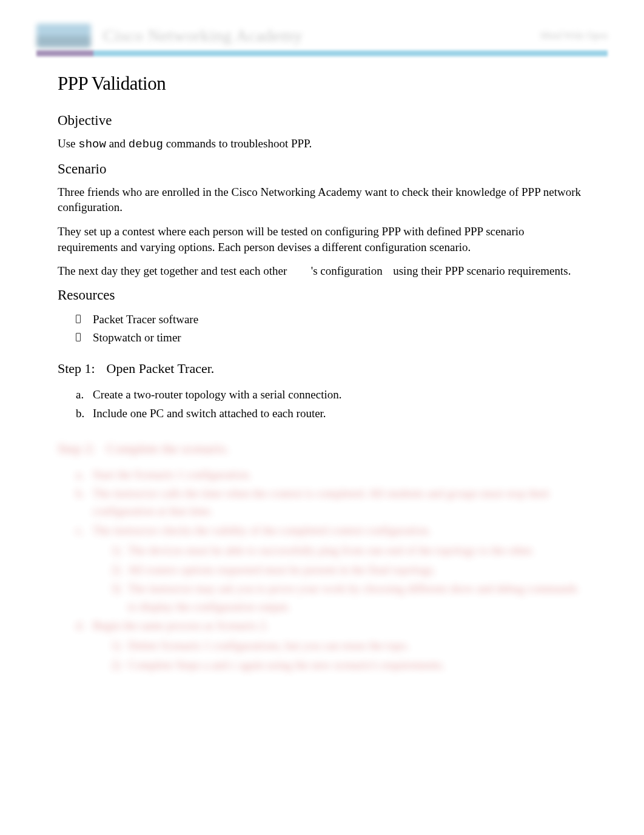 This screenshot has width=644, height=835. What do you see at coordinates (349, 570) in the screenshot?
I see `list-item: 2) All routers options requested must be…` at bounding box center [349, 570].